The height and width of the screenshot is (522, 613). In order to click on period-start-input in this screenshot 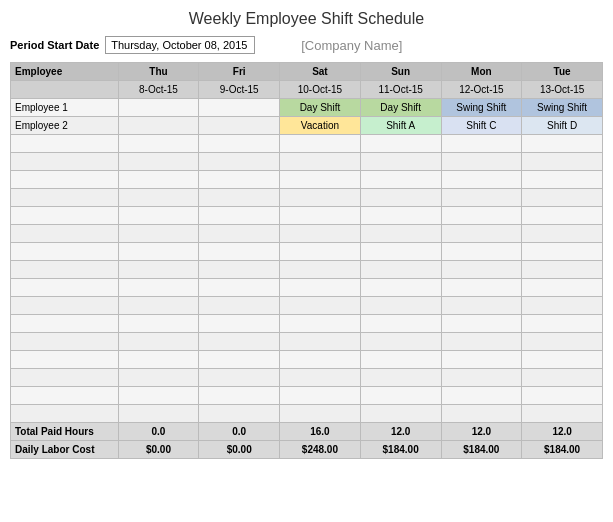, I will do `click(180, 45)`.